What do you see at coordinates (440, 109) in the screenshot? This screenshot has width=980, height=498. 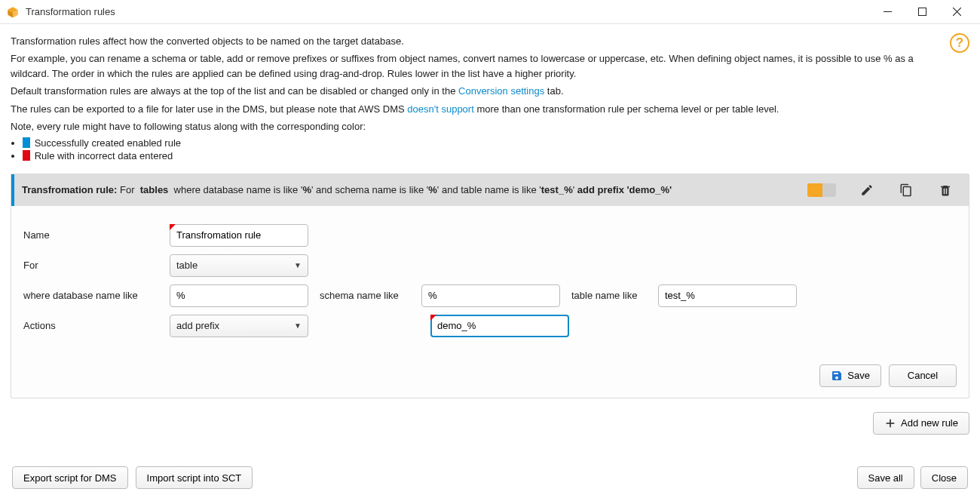 I see `doesnt-support-link: doesn't support` at bounding box center [440, 109].